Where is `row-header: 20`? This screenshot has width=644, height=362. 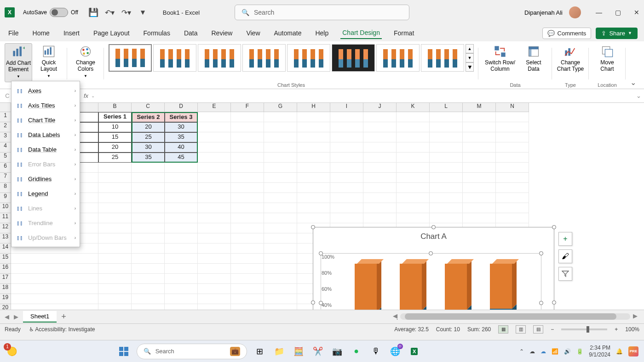 row-header: 20 is located at coordinates (6, 307).